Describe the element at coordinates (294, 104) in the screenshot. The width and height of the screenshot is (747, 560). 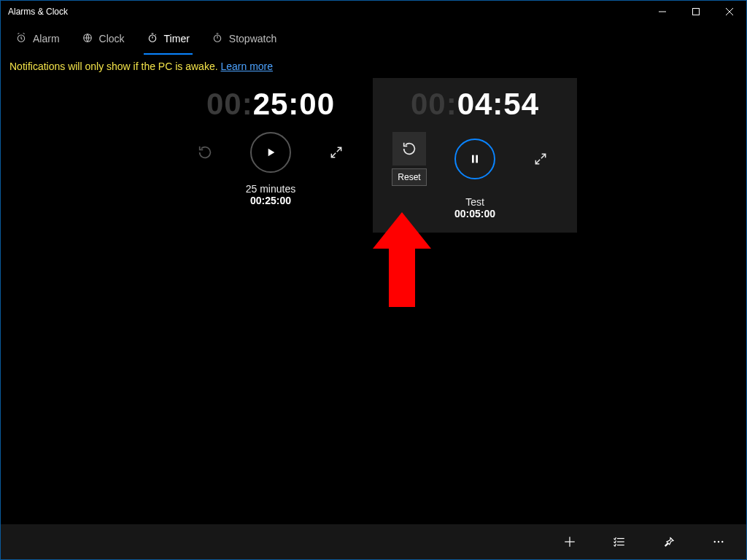
I see `timer-rest: 25:00` at that location.